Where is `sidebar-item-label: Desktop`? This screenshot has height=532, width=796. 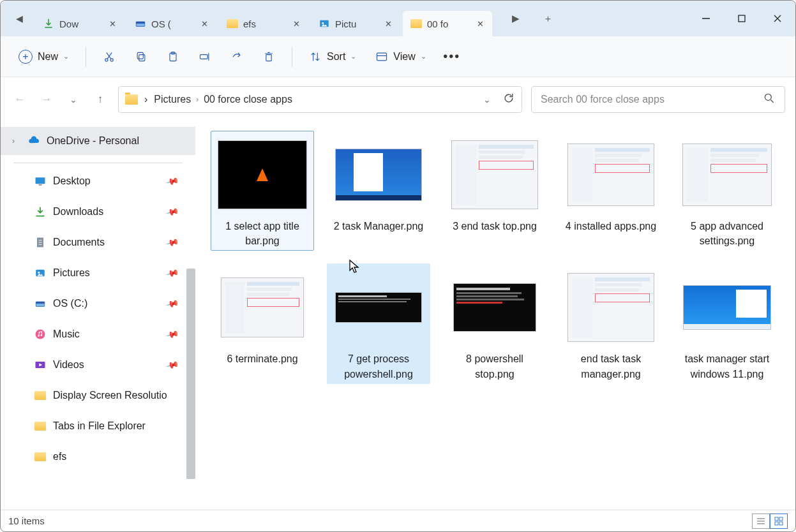
sidebar-item-label: Desktop is located at coordinates (71, 181).